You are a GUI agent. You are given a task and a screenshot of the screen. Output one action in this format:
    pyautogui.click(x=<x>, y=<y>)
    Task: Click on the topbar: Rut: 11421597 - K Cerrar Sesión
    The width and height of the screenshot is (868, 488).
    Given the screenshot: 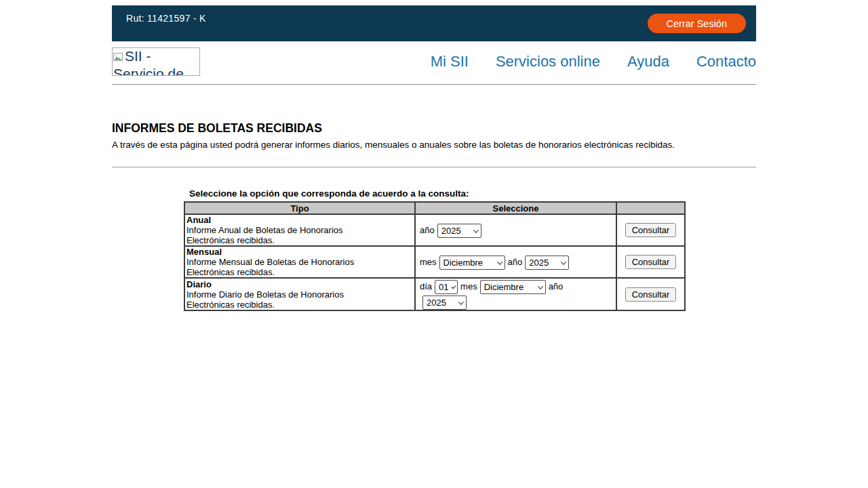 What is the action you would take?
    pyautogui.click(x=434, y=23)
    